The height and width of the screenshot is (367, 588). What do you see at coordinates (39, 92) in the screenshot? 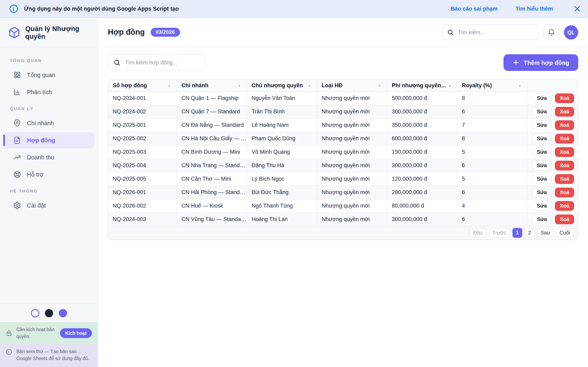
I see `sidebar-item-label: Phân tích` at bounding box center [39, 92].